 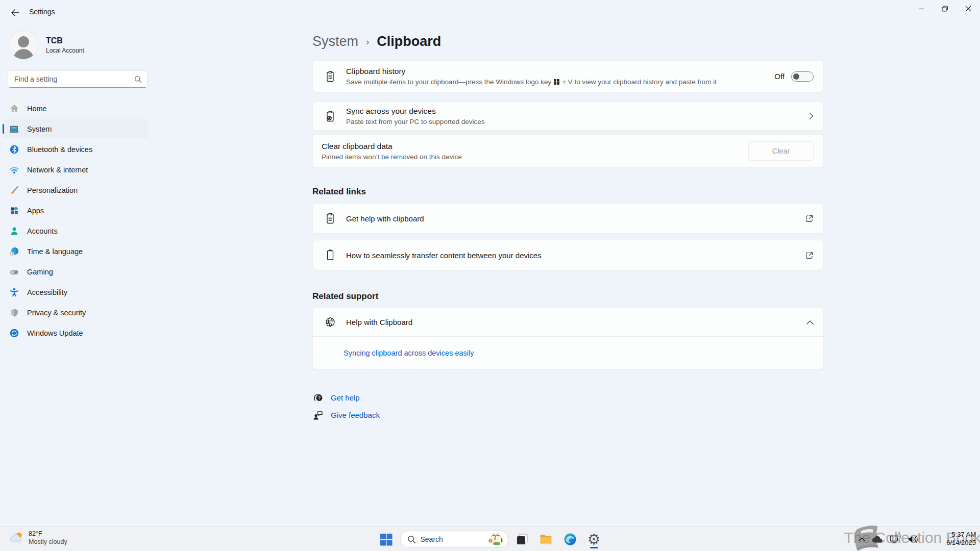 What do you see at coordinates (14, 271) in the screenshot?
I see `gaming-icon` at bounding box center [14, 271].